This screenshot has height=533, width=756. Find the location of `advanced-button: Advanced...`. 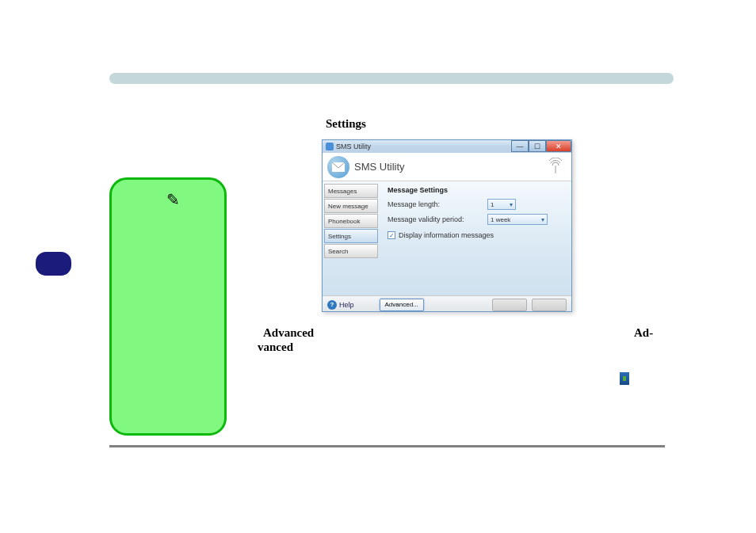

advanced-button: Advanced... is located at coordinates (402, 305).